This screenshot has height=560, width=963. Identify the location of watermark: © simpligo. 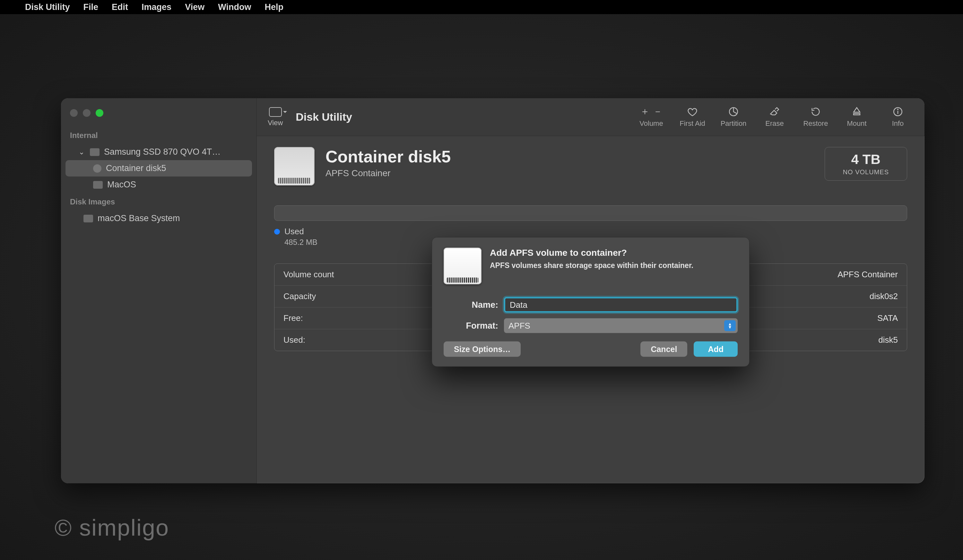
(112, 528).